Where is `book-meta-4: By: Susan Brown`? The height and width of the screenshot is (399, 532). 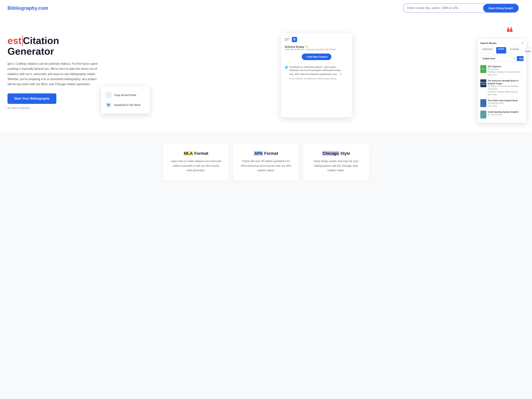 book-meta-4: By: Susan Brown is located at coordinates (506, 114).